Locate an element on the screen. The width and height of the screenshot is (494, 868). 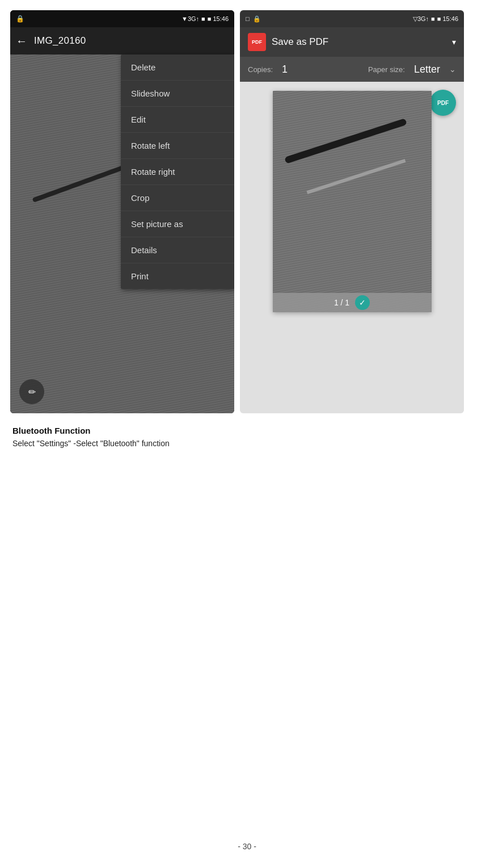
print-options: Copies: 1 Paper size: Letter ⌄ is located at coordinates (352, 69).